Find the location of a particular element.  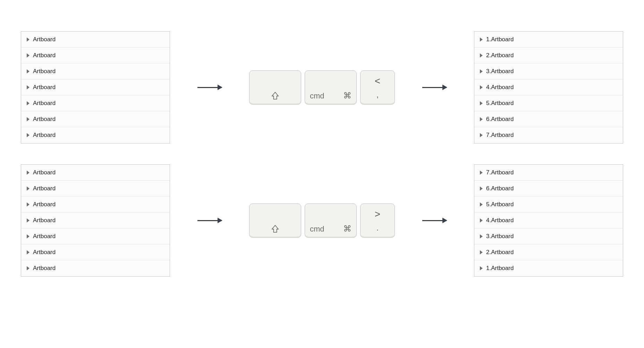

key-bottom-char: . is located at coordinates (378, 228).